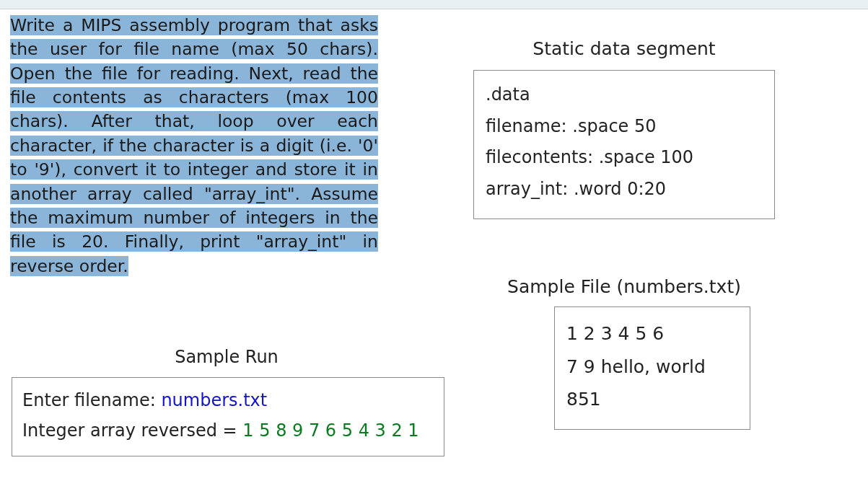  Describe the element at coordinates (624, 49) in the screenshot. I see `static-data-segment-title: Static data segment` at that location.